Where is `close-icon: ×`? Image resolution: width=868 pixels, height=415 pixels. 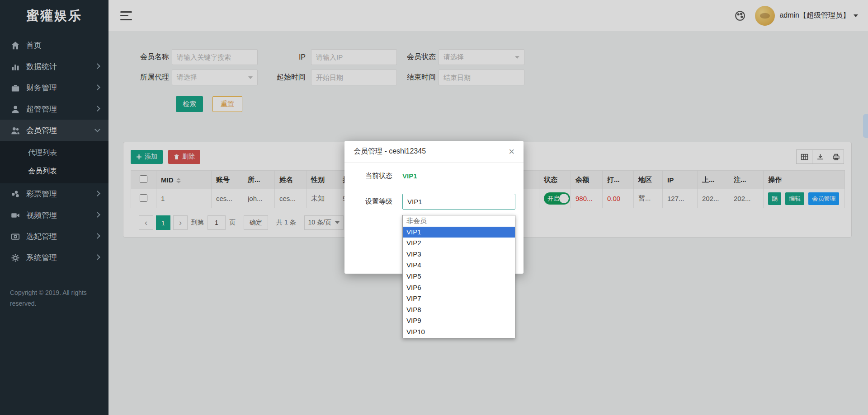
close-icon: × is located at coordinates (512, 152).